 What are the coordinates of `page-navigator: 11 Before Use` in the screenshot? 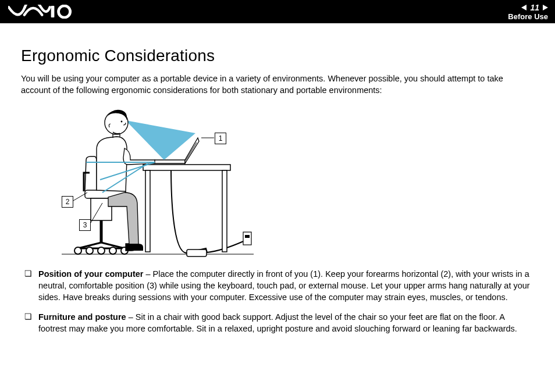 It's located at (528, 12).